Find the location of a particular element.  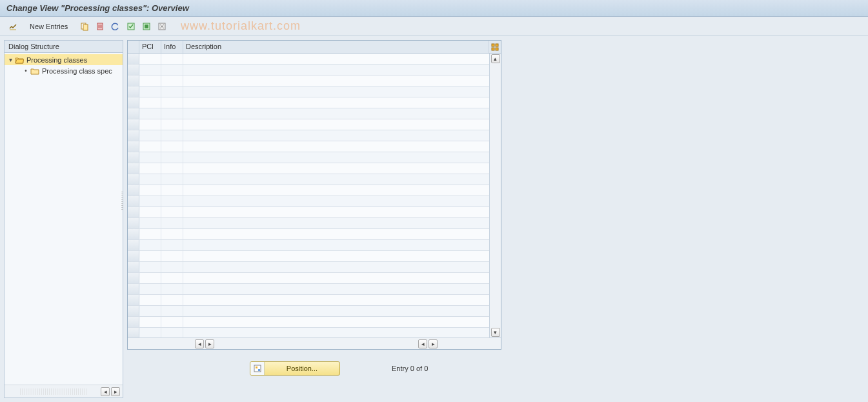

grid-configure-icon is located at coordinates (495, 46).